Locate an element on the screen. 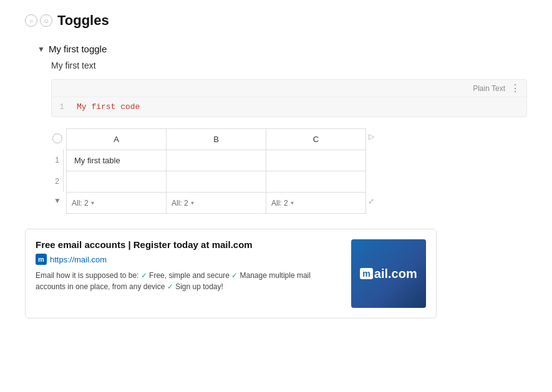  row-number-2: 2 is located at coordinates (57, 181).